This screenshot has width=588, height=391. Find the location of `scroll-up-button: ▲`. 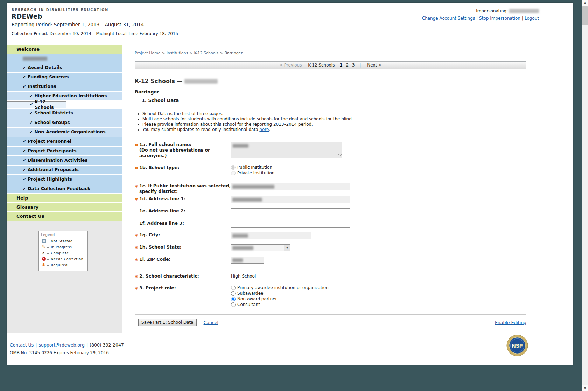

scroll-up-button: ▲ is located at coordinates (585, 3).